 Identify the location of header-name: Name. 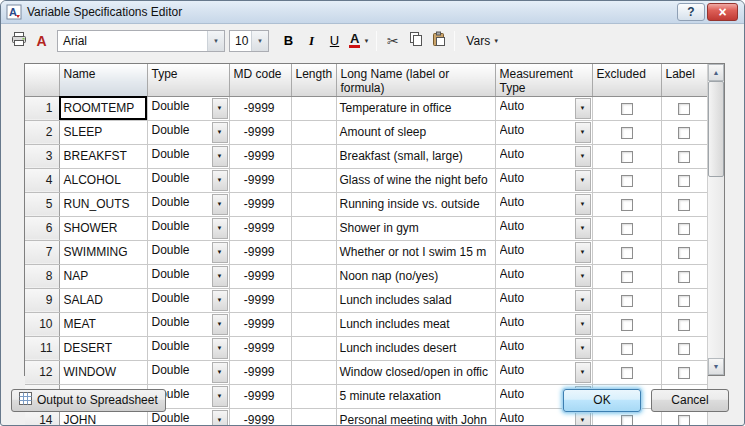
(103, 80).